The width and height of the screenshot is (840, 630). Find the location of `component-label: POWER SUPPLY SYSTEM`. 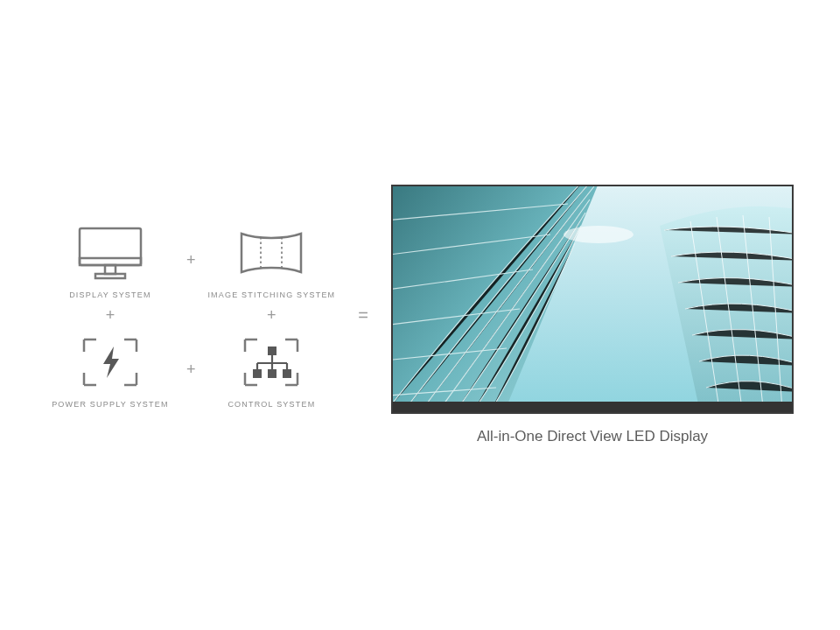

component-label: POWER SUPPLY SYSTEM is located at coordinates (110, 404).